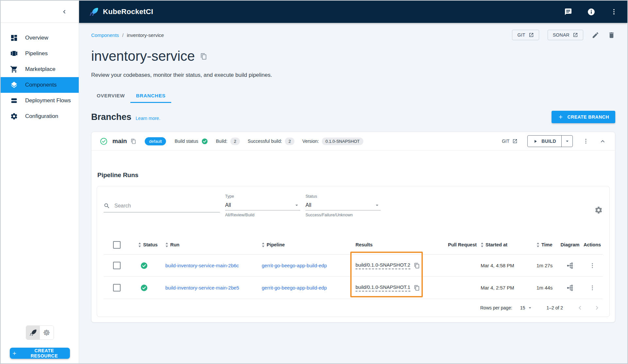  What do you see at coordinates (535, 141) in the screenshot?
I see `play-icon` at bounding box center [535, 141].